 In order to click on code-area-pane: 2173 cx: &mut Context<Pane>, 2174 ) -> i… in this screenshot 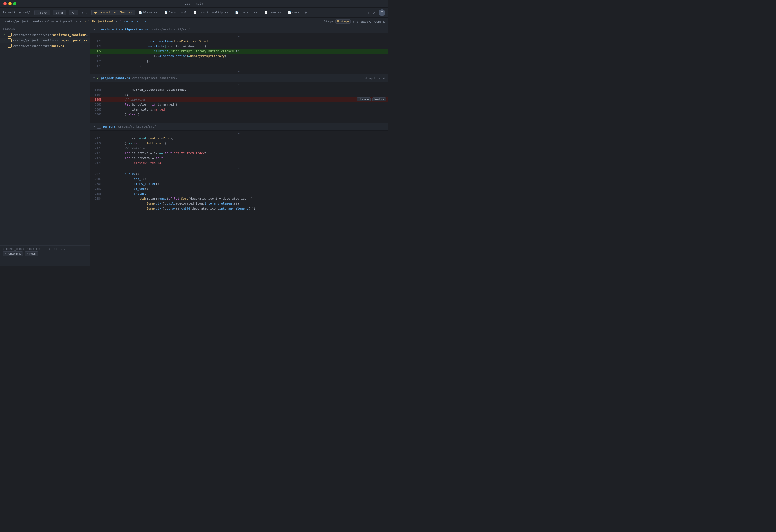, I will do `click(239, 174)`.